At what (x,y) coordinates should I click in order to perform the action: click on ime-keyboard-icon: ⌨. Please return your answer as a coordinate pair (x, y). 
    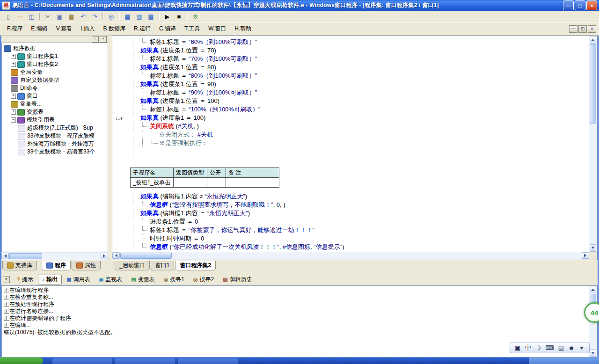
    Looking at the image, I should click on (549, 348).